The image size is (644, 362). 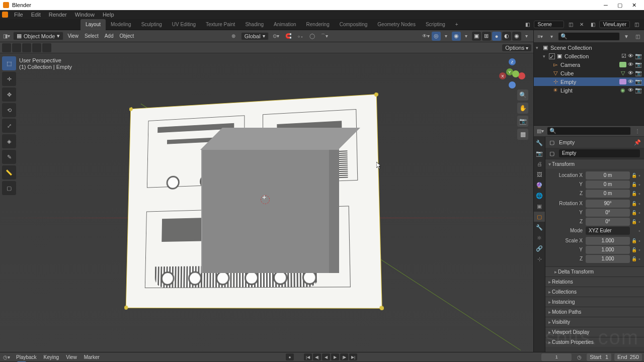 I want to click on overlay-dropdown: ▾, so click(x=466, y=36).